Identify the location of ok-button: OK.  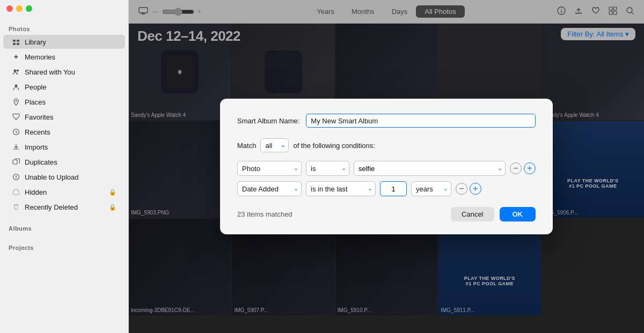
(518, 214).